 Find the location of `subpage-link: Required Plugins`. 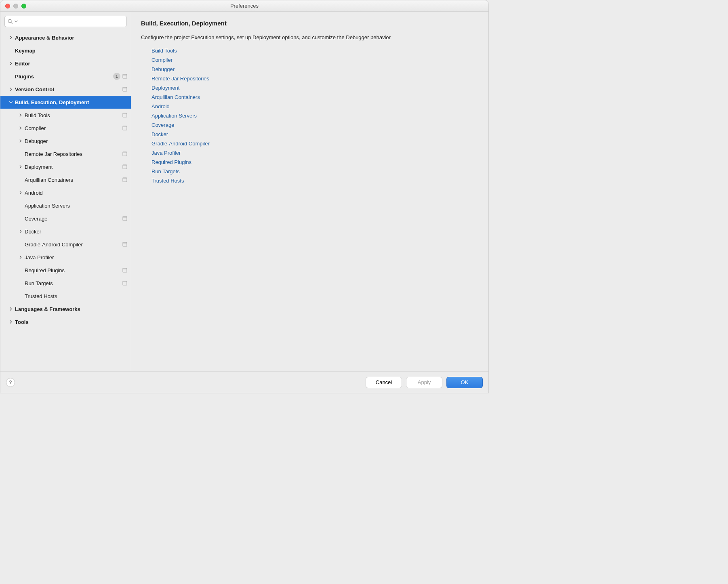

subpage-link: Required Plugins is located at coordinates (315, 162).